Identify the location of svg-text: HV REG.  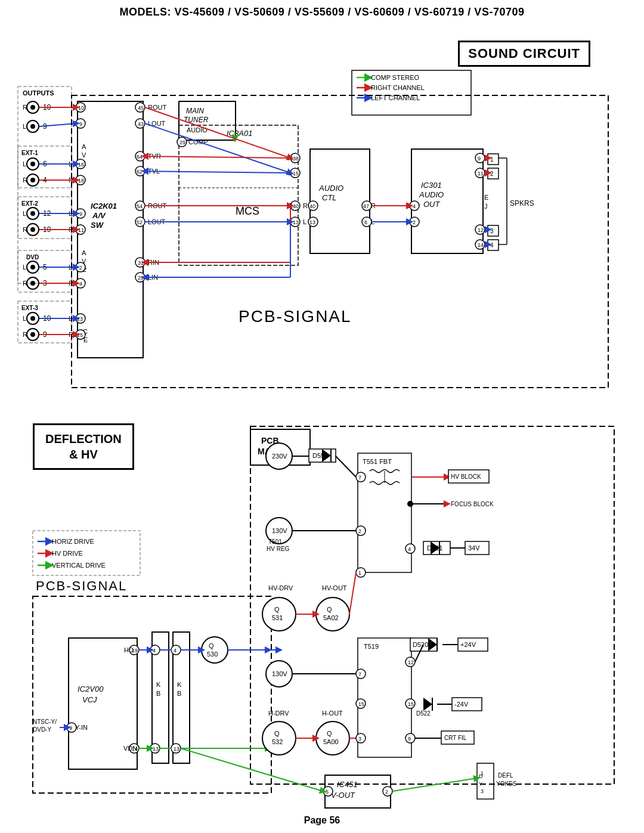
(278, 549).